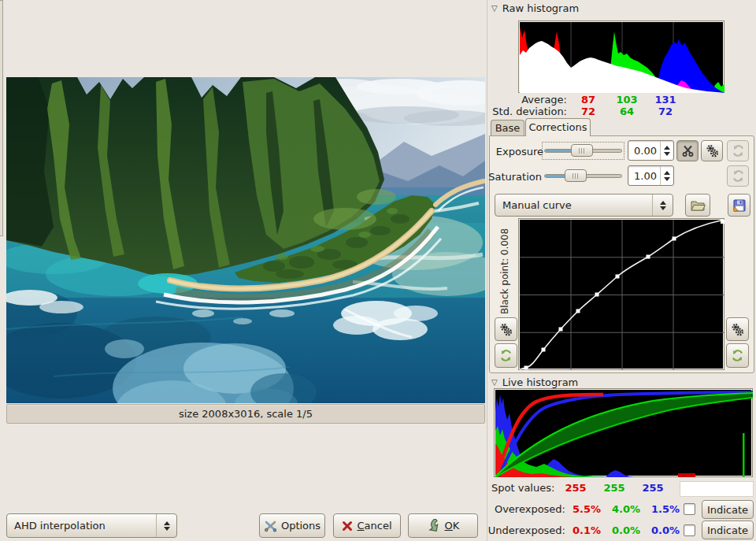  What do you see at coordinates (690, 531) in the screenshot?
I see `underexposed-indicate-checkbox` at bounding box center [690, 531].